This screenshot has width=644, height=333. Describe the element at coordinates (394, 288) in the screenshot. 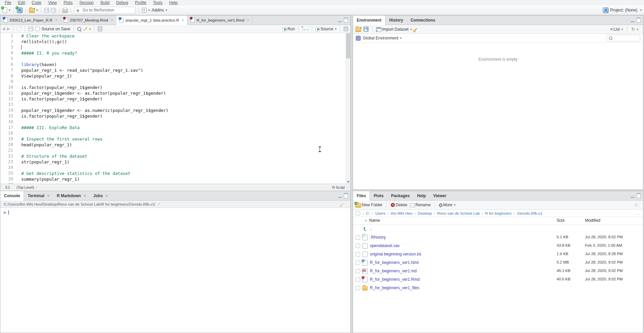

I see `file-name-link: R_for_beginners_ver1_files` at that location.